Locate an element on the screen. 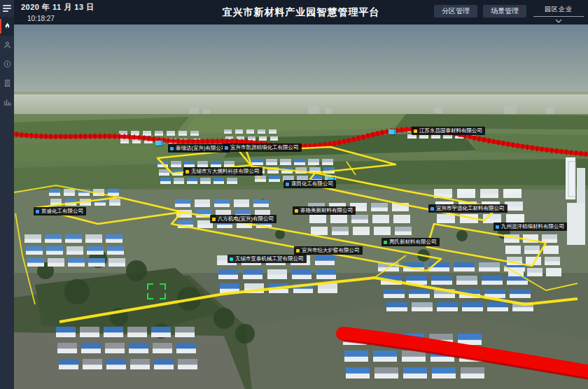  sidebar-item-fire is located at coordinates (7, 27).